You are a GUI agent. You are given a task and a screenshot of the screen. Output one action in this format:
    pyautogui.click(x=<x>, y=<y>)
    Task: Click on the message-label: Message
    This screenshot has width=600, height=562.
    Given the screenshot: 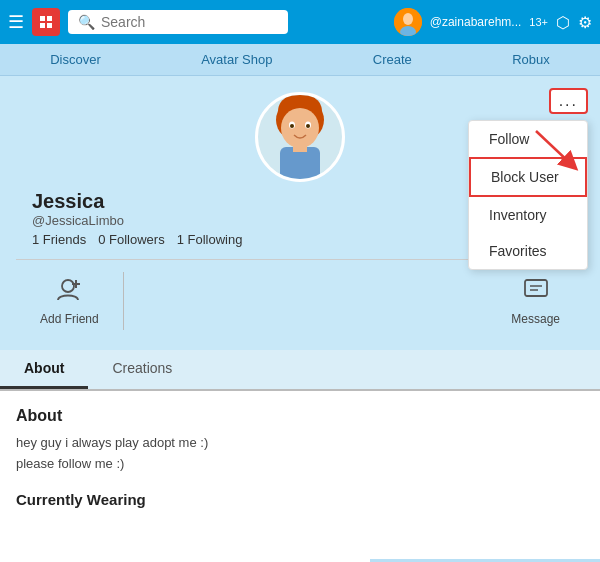 What is the action you would take?
    pyautogui.click(x=536, y=319)
    